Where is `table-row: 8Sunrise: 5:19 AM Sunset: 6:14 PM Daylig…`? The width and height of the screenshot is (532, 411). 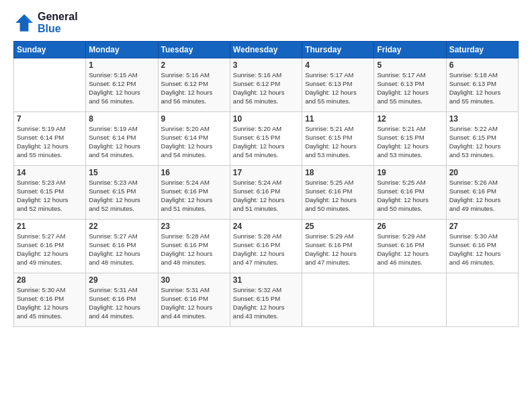 table-row: 8Sunrise: 5:19 AM Sunset: 6:14 PM Daylig… is located at coordinates (122, 139).